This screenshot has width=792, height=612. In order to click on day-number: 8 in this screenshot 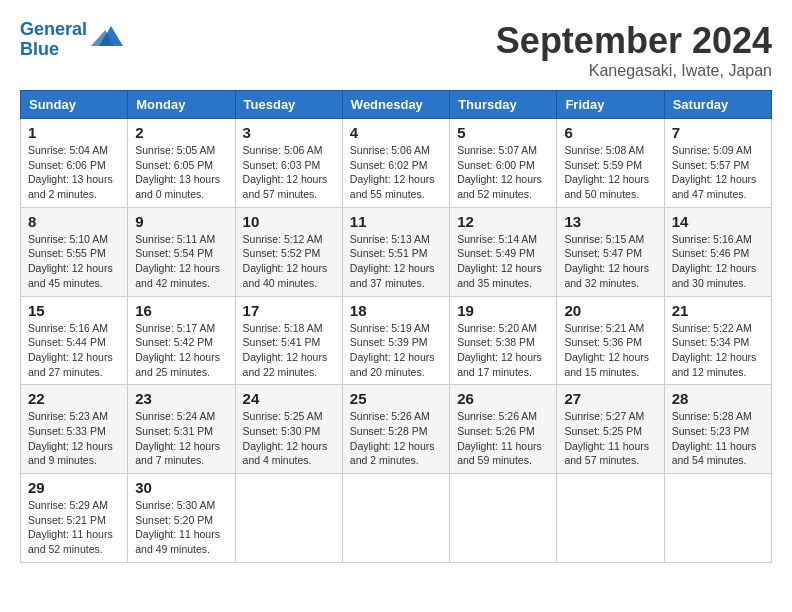, I will do `click(74, 222)`.